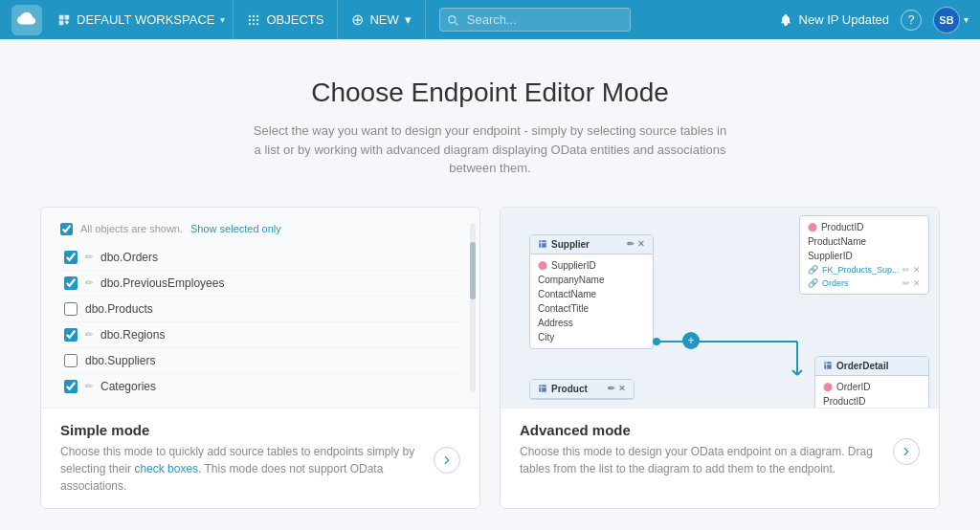 The image size is (980, 530). What do you see at coordinates (872, 402) in the screenshot?
I see `diagram-field: ProductID` at bounding box center [872, 402].